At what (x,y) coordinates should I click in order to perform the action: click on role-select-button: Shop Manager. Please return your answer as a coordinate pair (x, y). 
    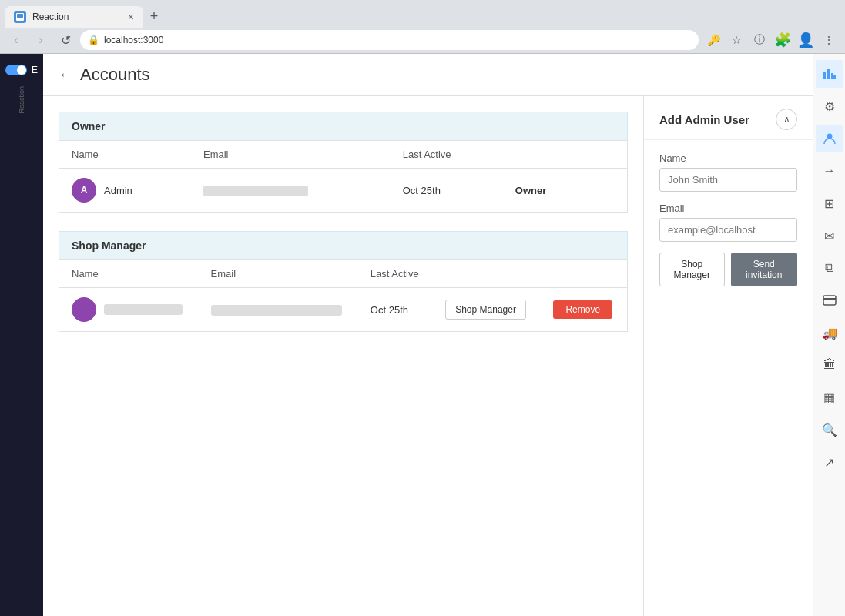
    Looking at the image, I should click on (692, 270).